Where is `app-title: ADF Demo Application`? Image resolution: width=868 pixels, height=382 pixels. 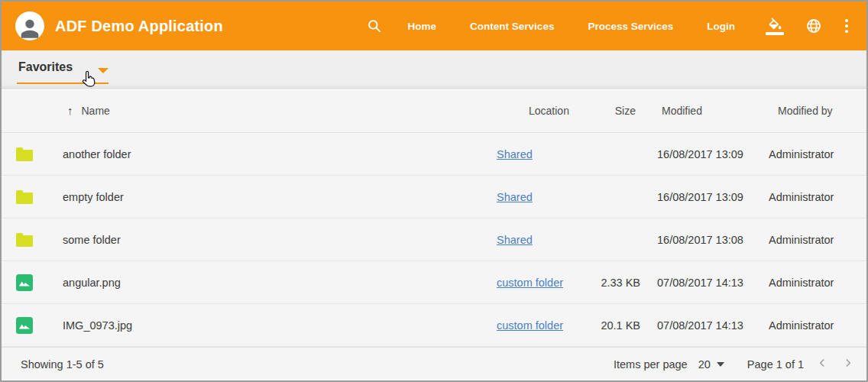
app-title: ADF Demo Application is located at coordinates (139, 26).